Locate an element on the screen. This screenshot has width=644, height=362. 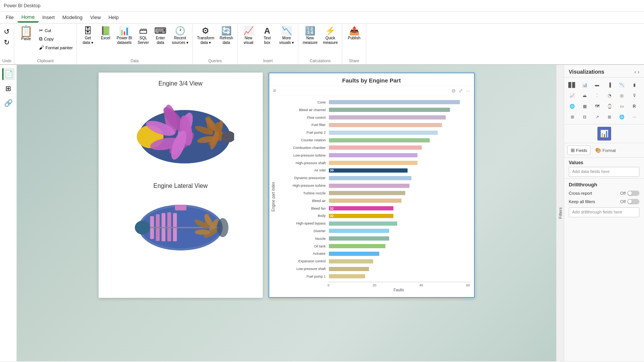
viz-area: ⛰ is located at coordinates (585, 95).